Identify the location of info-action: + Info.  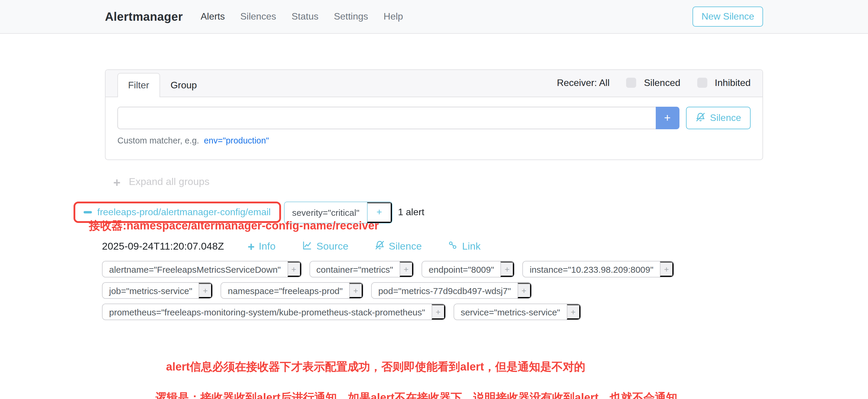
(261, 247).